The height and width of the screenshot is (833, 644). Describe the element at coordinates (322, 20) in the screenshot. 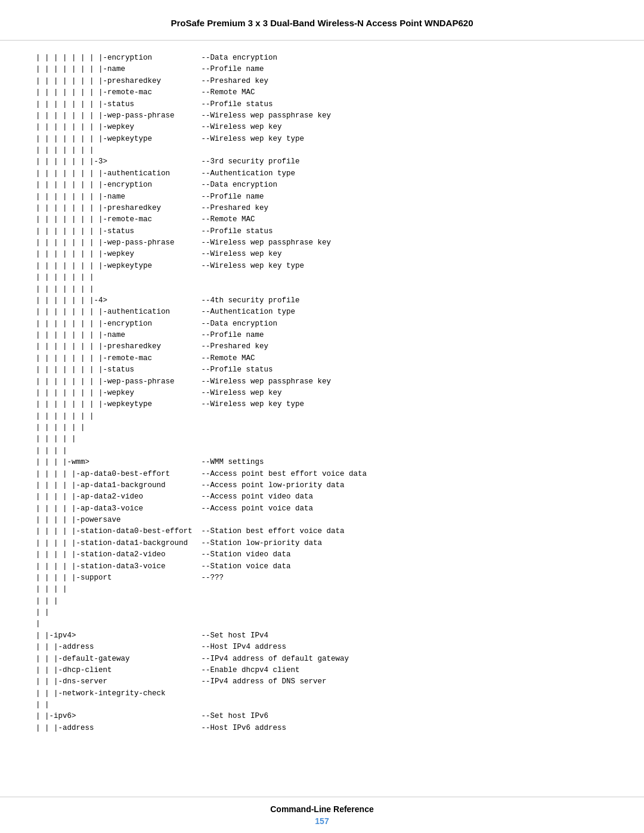

I see `page-header: ProSafe Premium 3 x 3 Dual-Band Wireless…` at that location.